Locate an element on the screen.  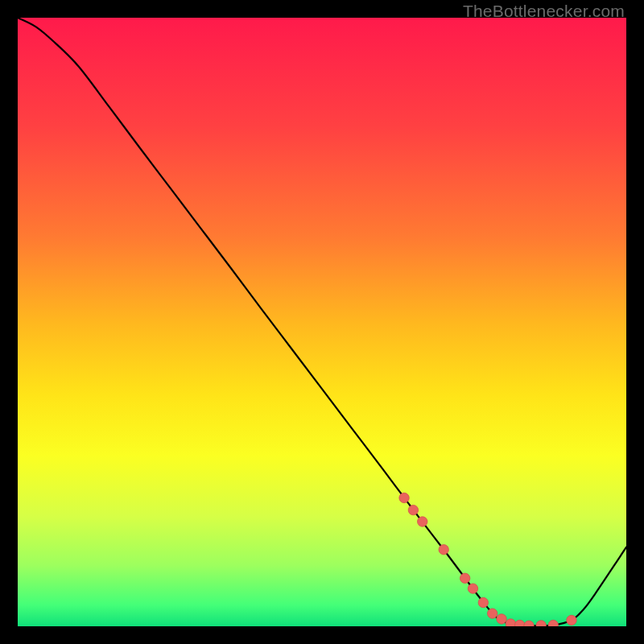
watermark-text: TheBottlenecker.com is located at coordinates (544, 11).